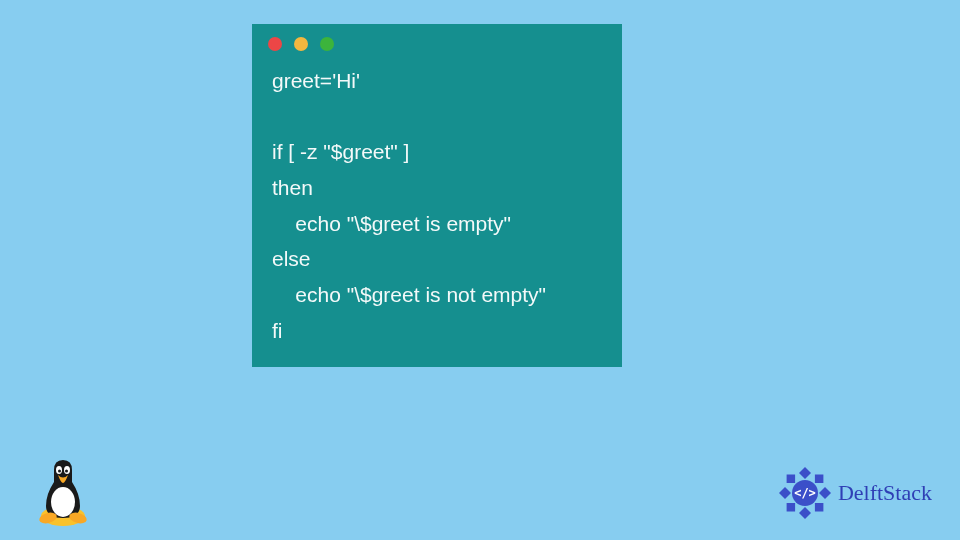  Describe the element at coordinates (63, 492) in the screenshot. I see `tux-penguin-icon` at that location.